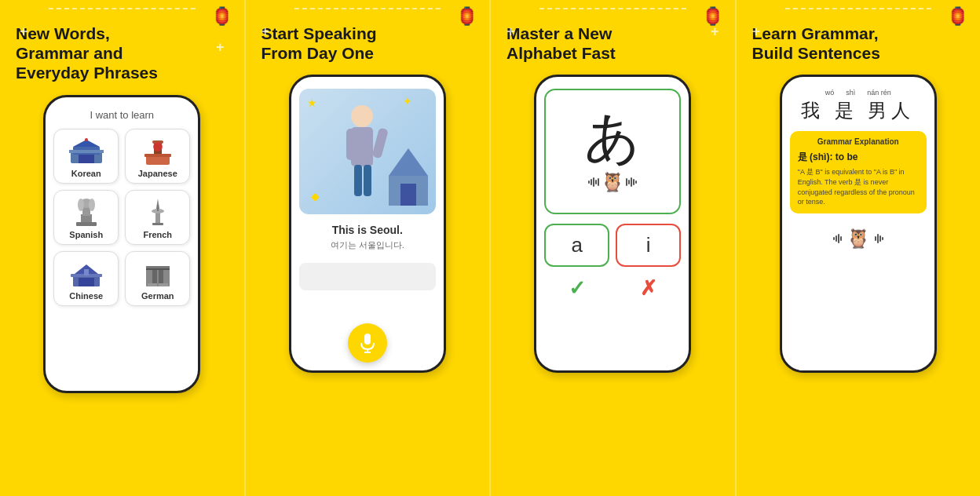 Image resolution: width=980 pixels, height=496 pixels. Describe the element at coordinates (466, 16) in the screenshot. I see `lantern-2: 🏮` at that location.